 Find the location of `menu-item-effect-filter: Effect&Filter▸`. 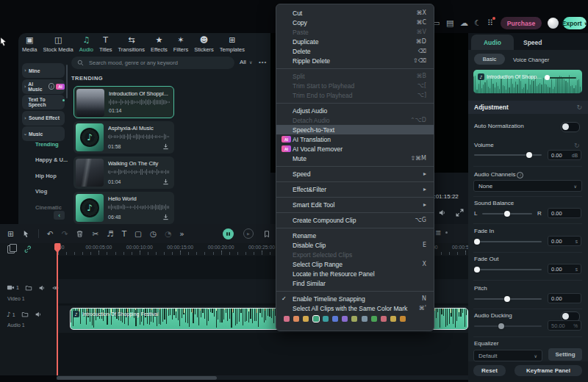

menu-item-effect-filter: Effect&Filter▸ is located at coordinates (355, 190).